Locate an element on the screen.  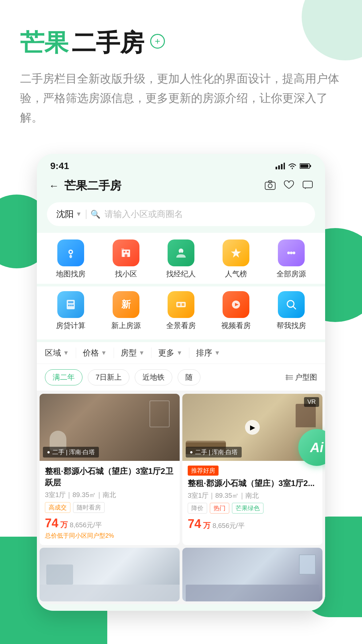
listing-badge-1: ● 二手 | 浑南·白塔 is located at coordinates (71, 452).